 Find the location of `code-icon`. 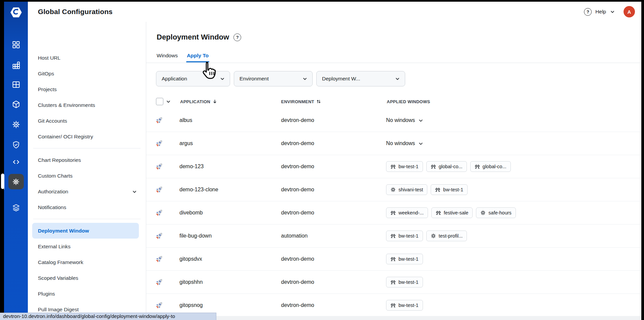

code-icon is located at coordinates (16, 162).